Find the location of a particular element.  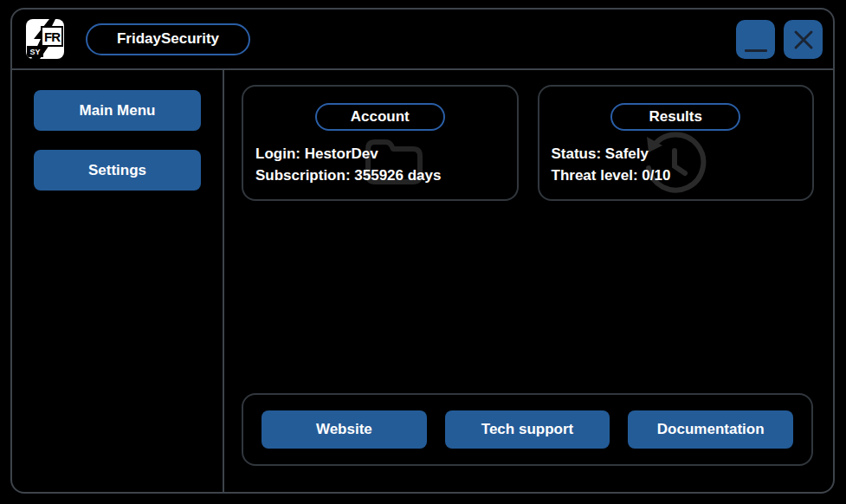

website-button-label: Website is located at coordinates (345, 430).